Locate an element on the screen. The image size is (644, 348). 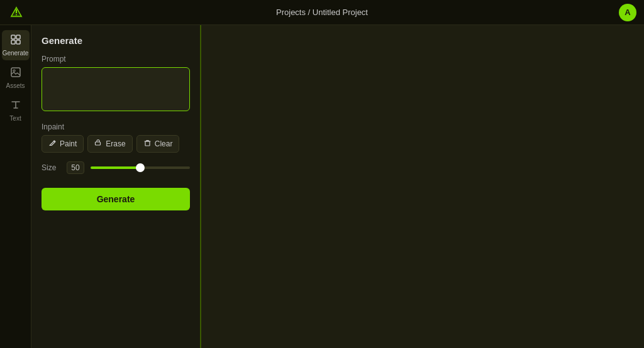
user-avatar: A is located at coordinates (628, 13).